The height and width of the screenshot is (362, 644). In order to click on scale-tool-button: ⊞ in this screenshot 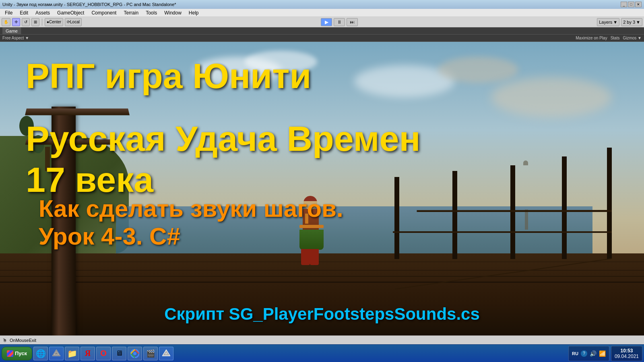, I will do `click(35, 22)`.